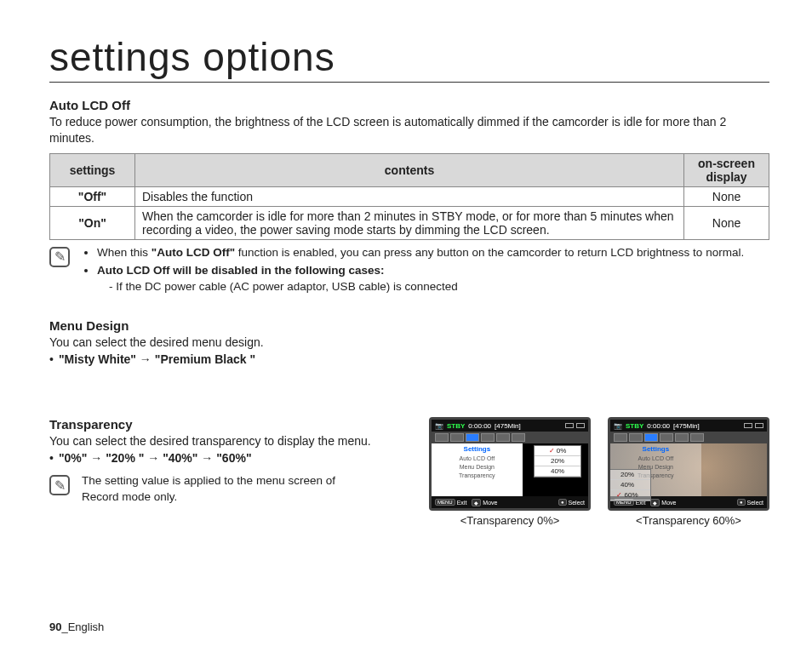 The width and height of the screenshot is (812, 652). I want to click on note-text: When this, so click(124, 252).